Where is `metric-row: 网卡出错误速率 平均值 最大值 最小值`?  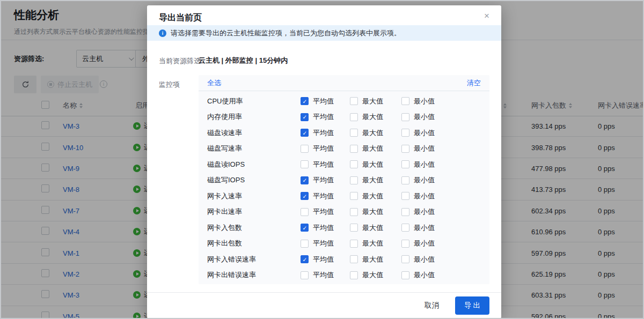 metric-row: 网卡出错误速率 平均值 最大值 最小值 is located at coordinates (344, 276).